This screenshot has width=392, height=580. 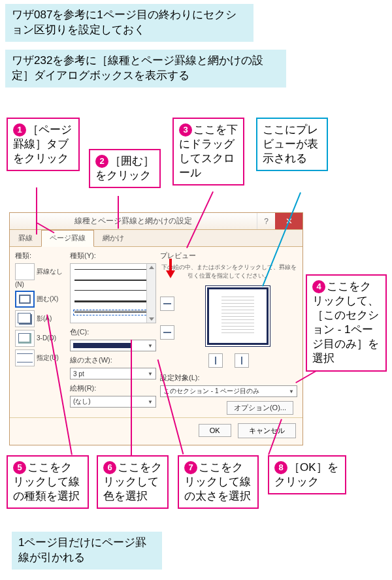 I want to click on step-number-5: 5, so click(x=20, y=468).